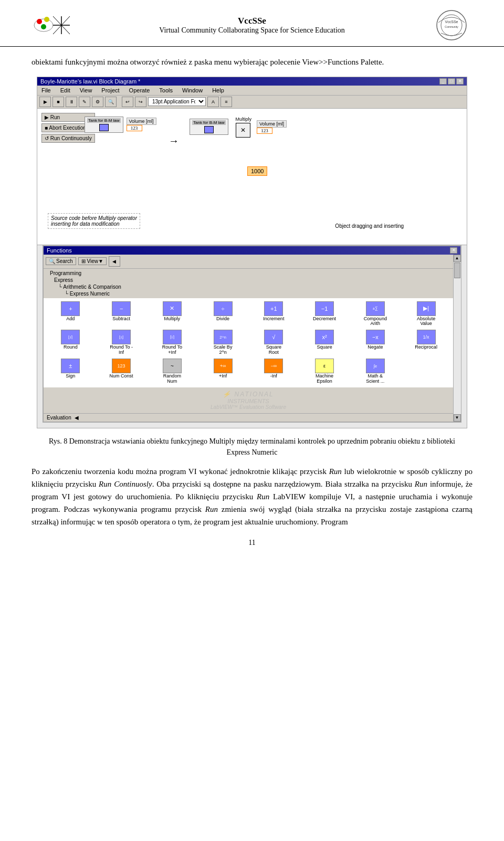 Image resolution: width=504 pixels, height=841 pixels. I want to click on toolbar-align-btn: ≡, so click(226, 102).